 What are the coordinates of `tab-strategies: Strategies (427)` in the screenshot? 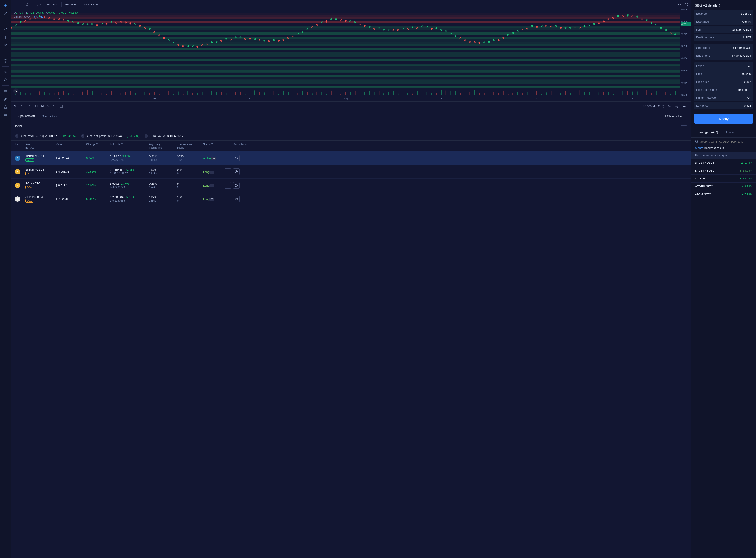 It's located at (708, 132).